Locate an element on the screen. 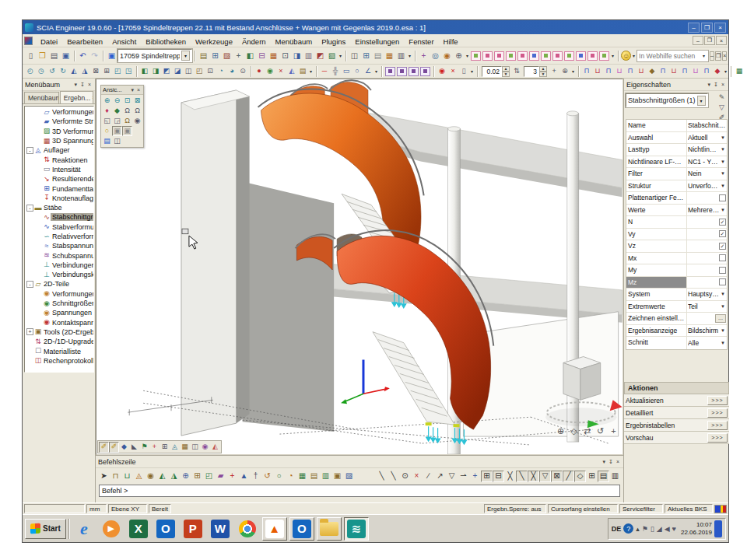 The height and width of the screenshot is (560, 747). result-tool-icon: ⊔ is located at coordinates (619, 72).